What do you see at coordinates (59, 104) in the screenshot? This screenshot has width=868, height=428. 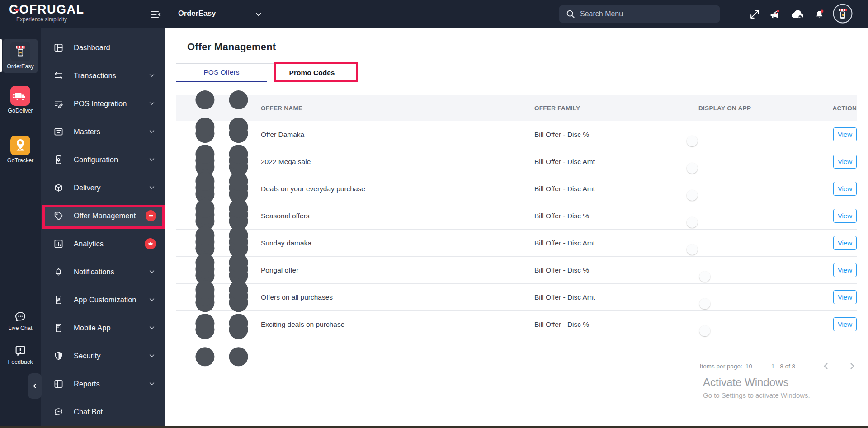 I see `pos-integration-icon` at bounding box center [59, 104].